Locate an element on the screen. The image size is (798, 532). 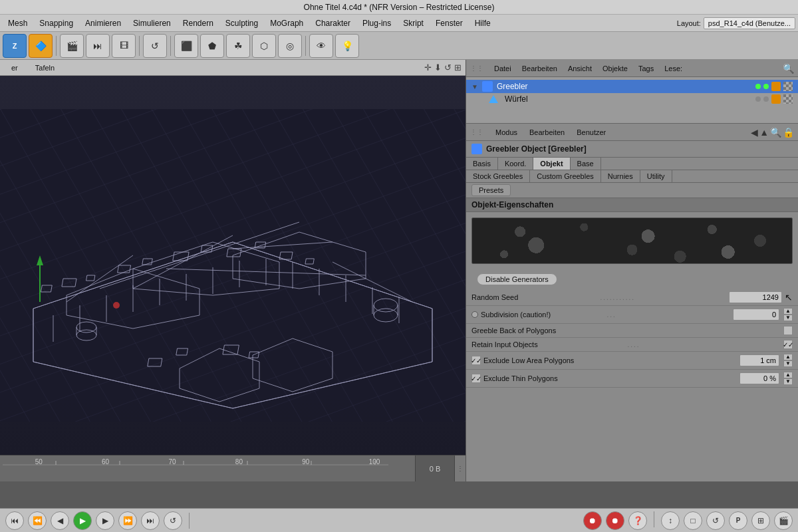
spin-down: ▼ is located at coordinates (788, 318).